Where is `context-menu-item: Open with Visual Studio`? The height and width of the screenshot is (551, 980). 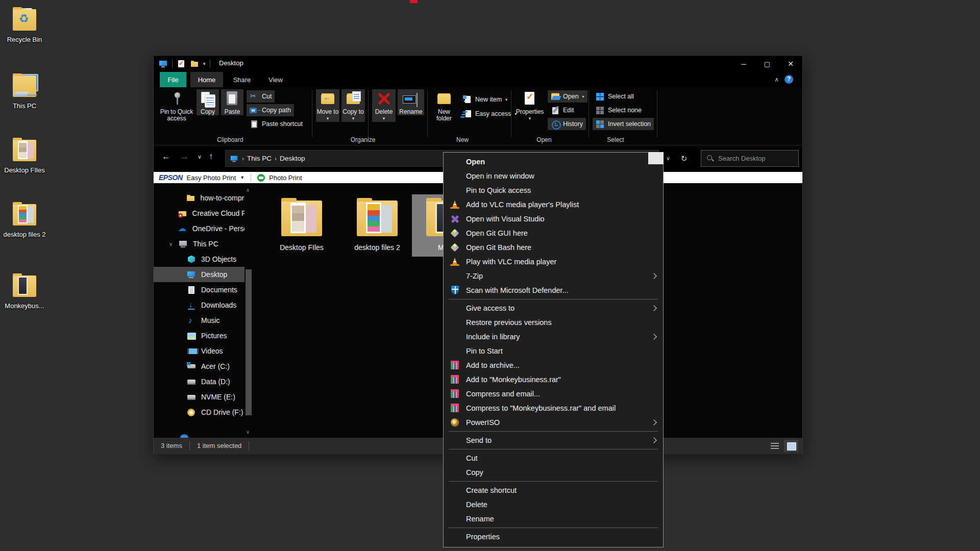 context-menu-item: Open with Visual Studio is located at coordinates (553, 219).